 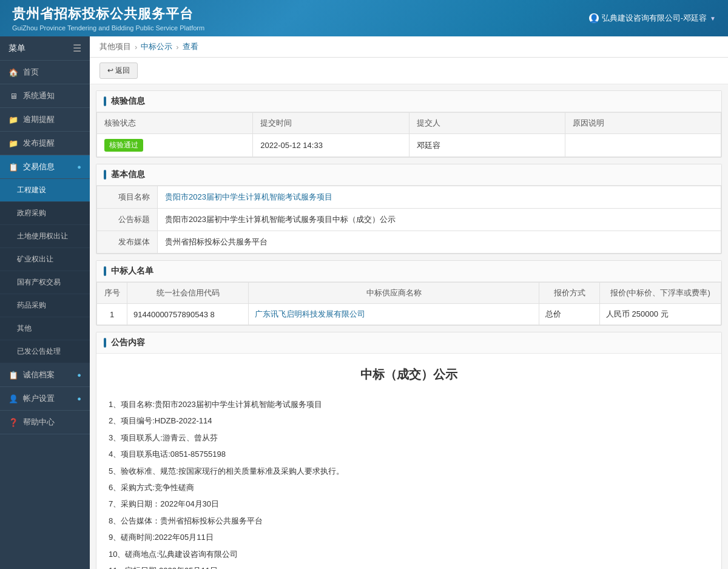 I want to click on notice-line: 9、磋商时间:2022年05月11日, so click(x=409, y=537).